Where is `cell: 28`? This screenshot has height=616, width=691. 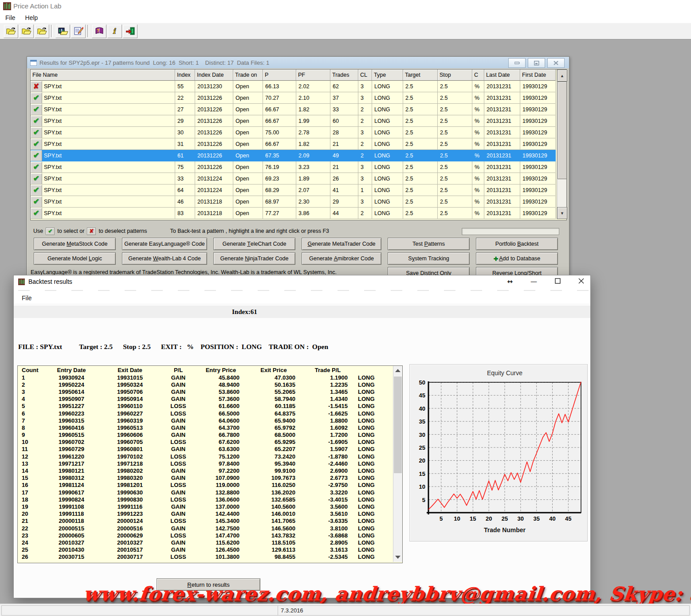 cell: 28 is located at coordinates (344, 133).